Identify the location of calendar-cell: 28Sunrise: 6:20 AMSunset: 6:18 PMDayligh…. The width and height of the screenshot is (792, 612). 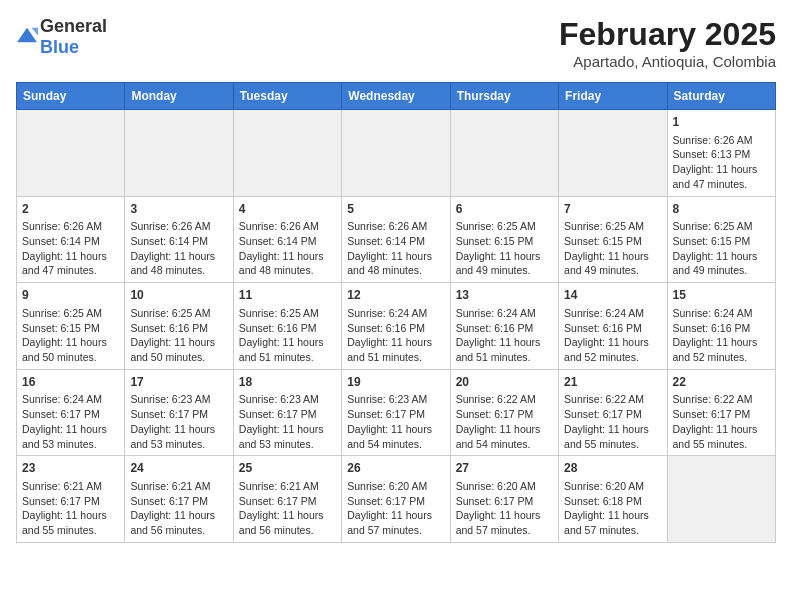
(613, 500).